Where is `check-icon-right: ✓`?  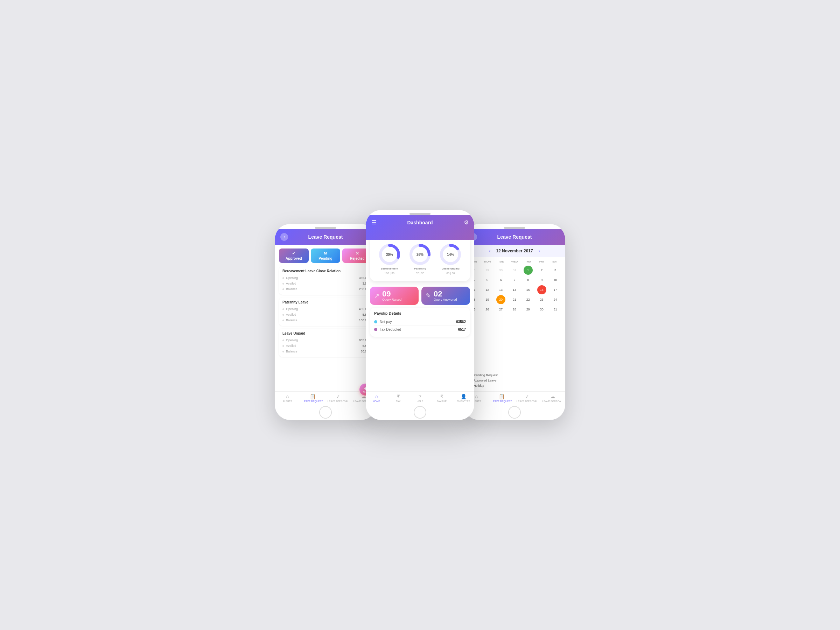
check-icon-right: ✓ is located at coordinates (527, 396).